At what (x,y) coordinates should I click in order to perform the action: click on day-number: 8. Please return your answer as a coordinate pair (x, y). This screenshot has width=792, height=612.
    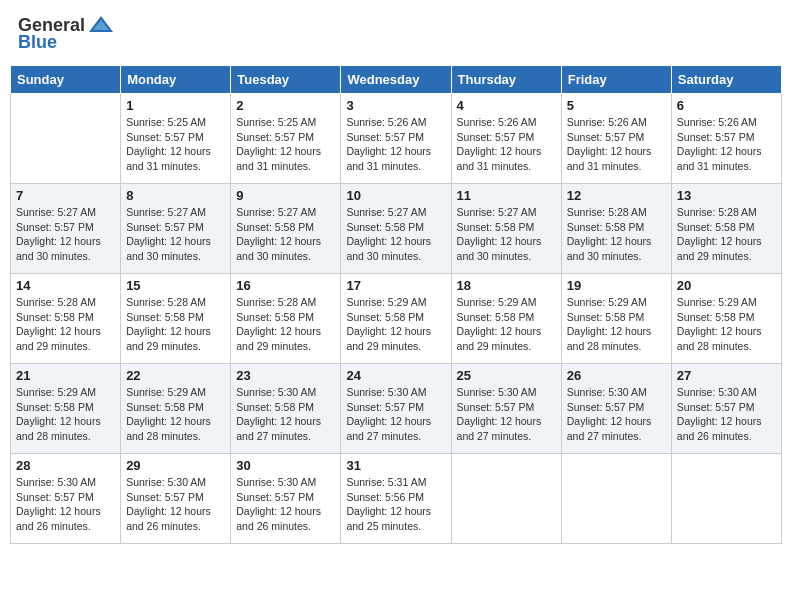
    Looking at the image, I should click on (176, 196).